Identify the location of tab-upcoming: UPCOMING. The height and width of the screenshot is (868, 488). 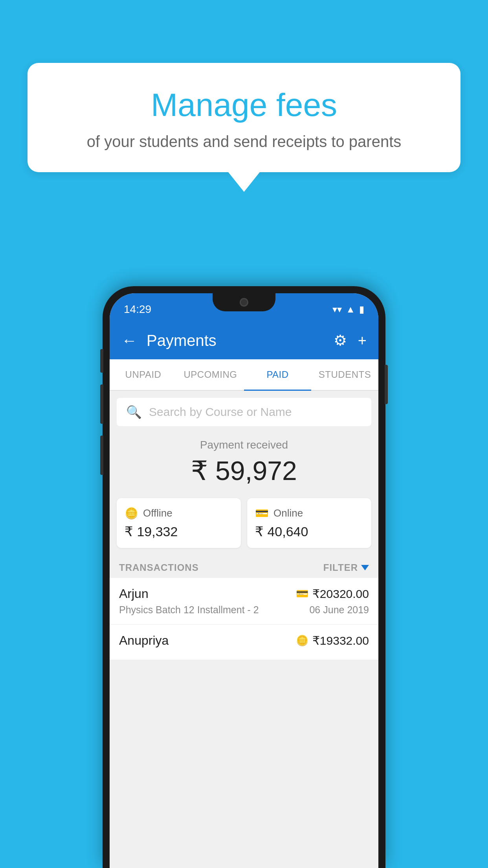
(211, 375).